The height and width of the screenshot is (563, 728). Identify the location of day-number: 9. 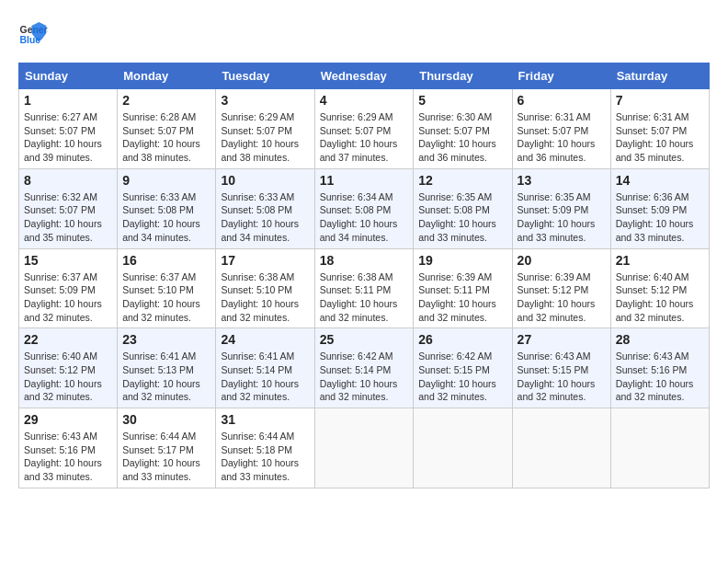
(166, 180).